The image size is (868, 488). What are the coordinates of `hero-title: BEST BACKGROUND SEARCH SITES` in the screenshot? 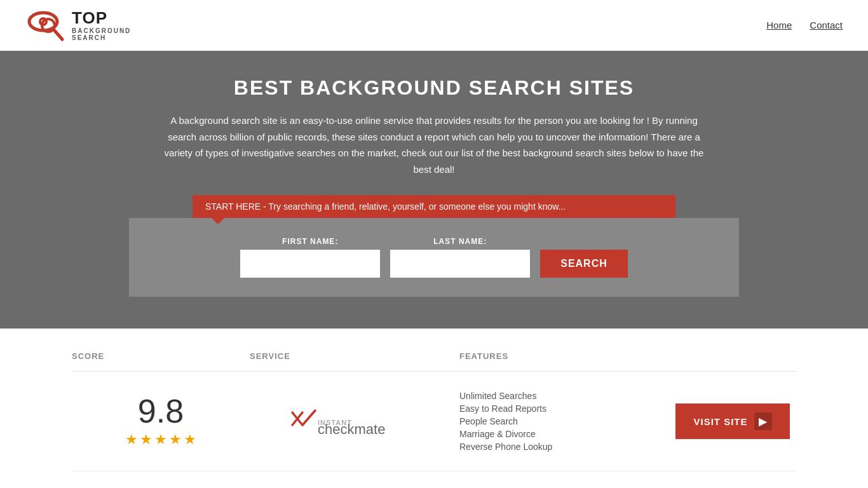 It's located at (434, 88).